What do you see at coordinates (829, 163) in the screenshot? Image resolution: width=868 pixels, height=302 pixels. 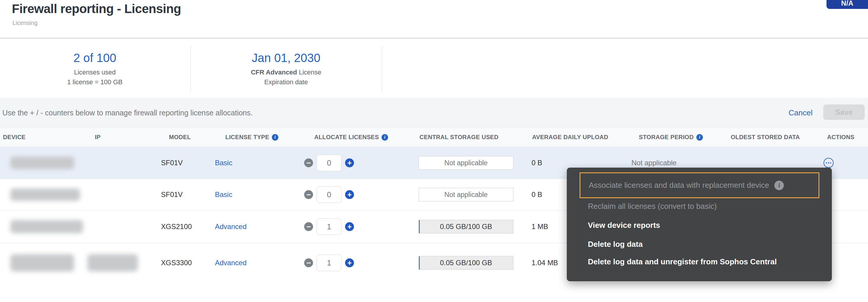 I see `actions-ellipsis-icon` at bounding box center [829, 163].